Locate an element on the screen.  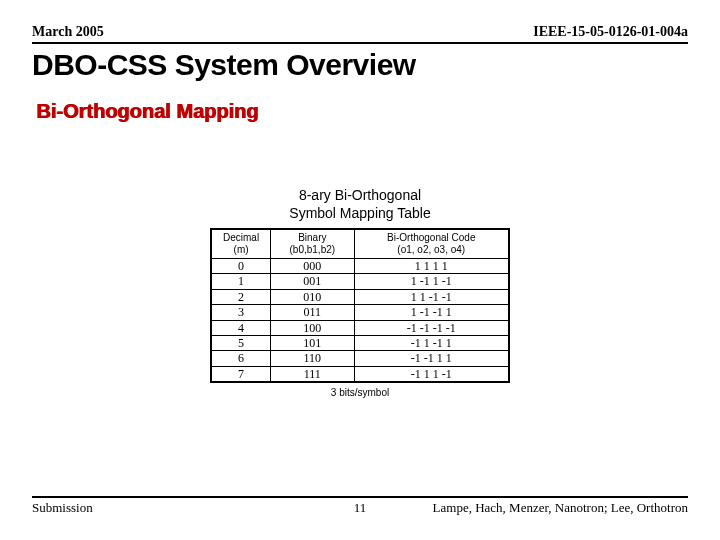
cell-dec: 0 is located at coordinates (241, 266).